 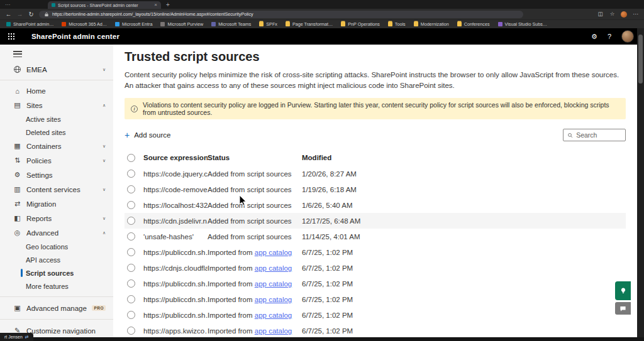 I want to click on favorites-icon: ☆, so click(x=613, y=14).